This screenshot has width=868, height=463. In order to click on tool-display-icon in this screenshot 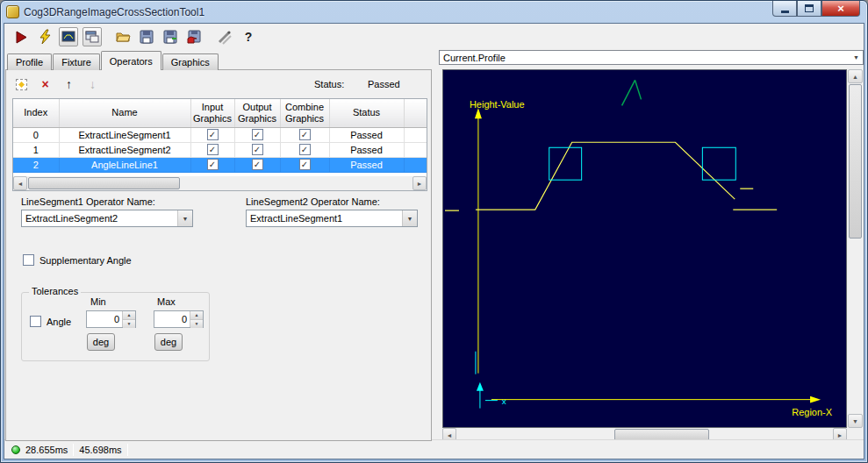, I will do `click(92, 37)`.